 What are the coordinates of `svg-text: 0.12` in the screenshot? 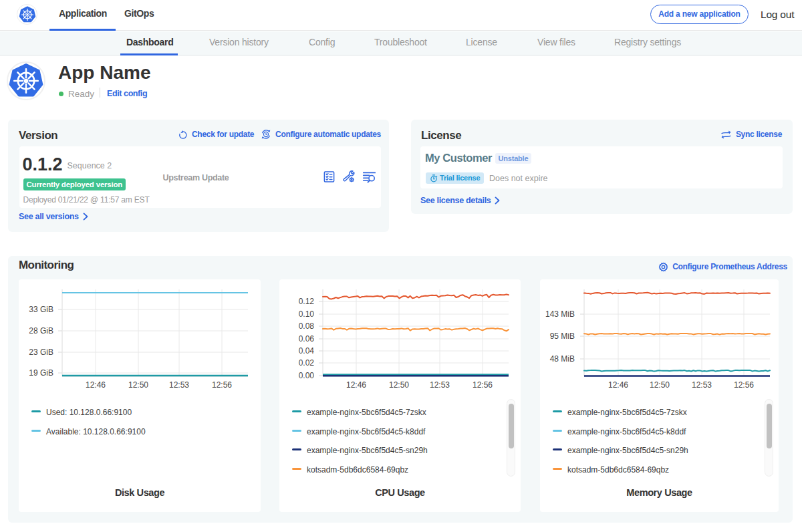 It's located at (307, 301).